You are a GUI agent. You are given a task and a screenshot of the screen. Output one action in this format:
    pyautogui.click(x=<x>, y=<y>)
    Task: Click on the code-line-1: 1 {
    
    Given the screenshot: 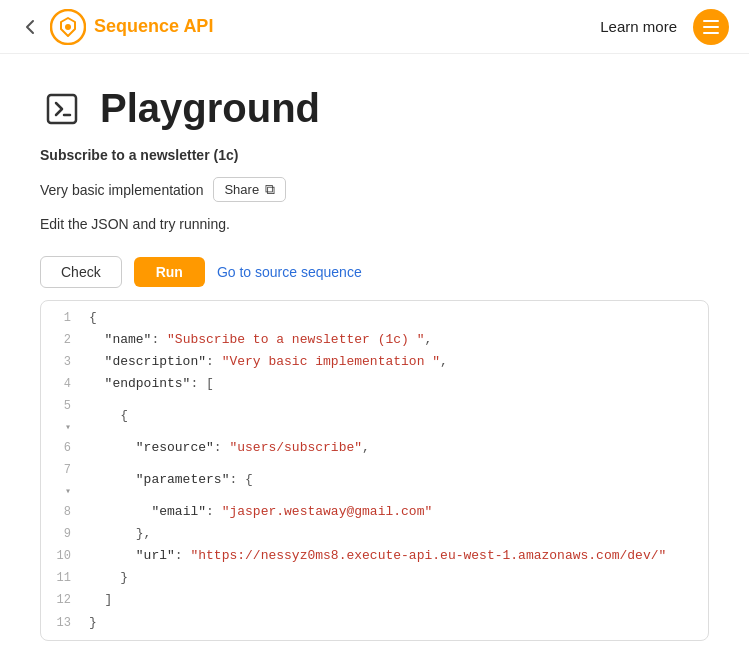 What is the action you would take?
    pyautogui.click(x=374, y=318)
    